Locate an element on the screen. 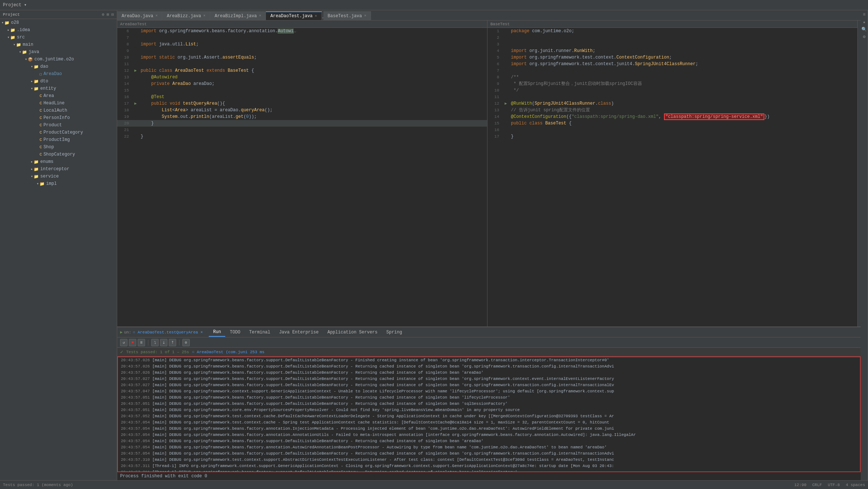  tab-label: AreaBizImpl.java is located at coordinates (236, 16).